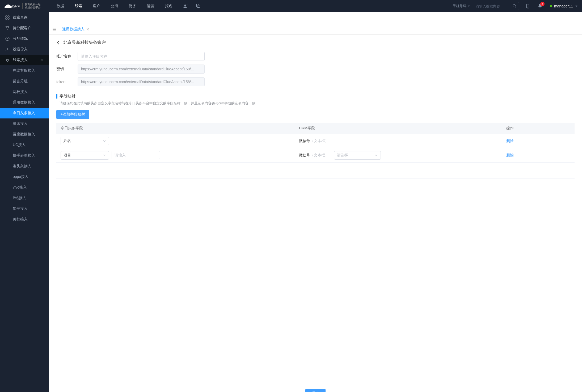  What do you see at coordinates (24, 81) in the screenshot?
I see `sidebar-sub-item: 留言分组` at bounding box center [24, 81].